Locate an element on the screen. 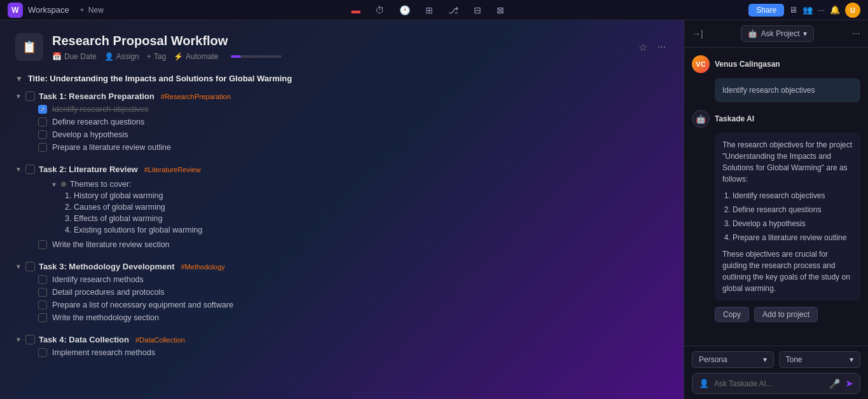  nested-themes-group: ▼ Themes to cover: History of global war… is located at coordinates (354, 207).